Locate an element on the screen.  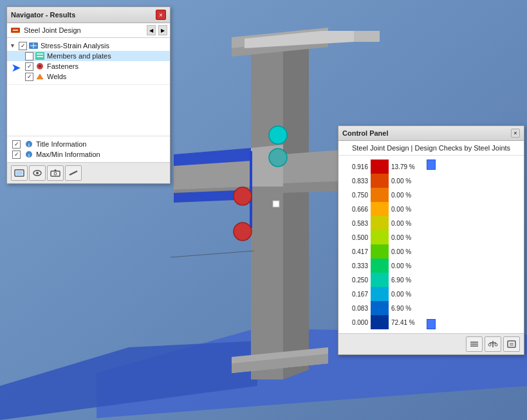
line-button is located at coordinates (73, 173).